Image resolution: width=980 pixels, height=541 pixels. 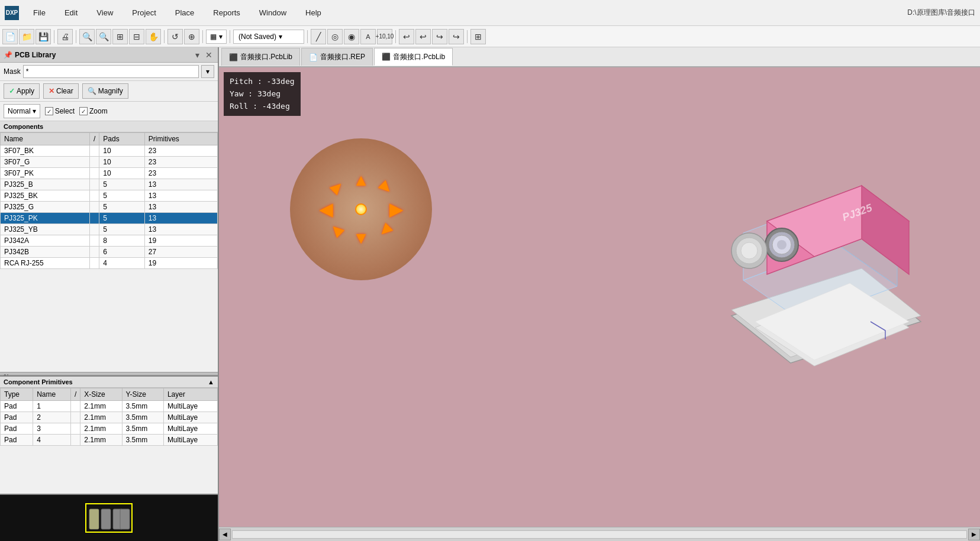 I want to click on col-sort: /, so click(x=95, y=140).